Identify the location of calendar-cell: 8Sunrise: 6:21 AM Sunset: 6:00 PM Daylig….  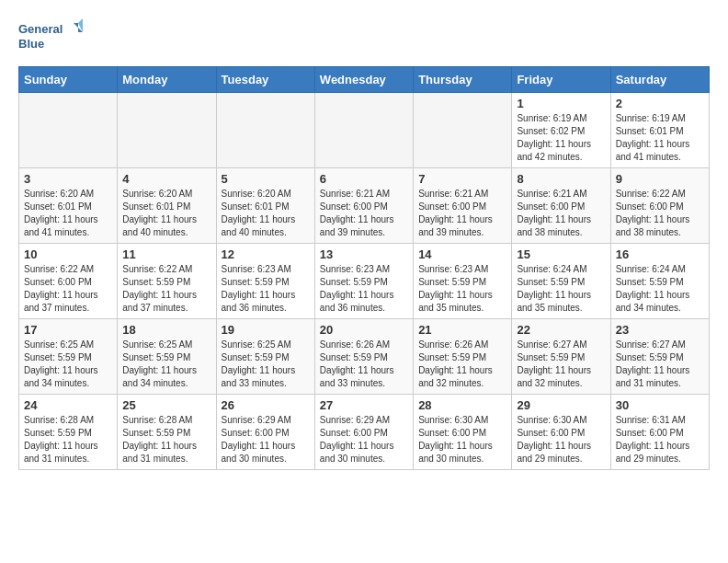
(561, 206).